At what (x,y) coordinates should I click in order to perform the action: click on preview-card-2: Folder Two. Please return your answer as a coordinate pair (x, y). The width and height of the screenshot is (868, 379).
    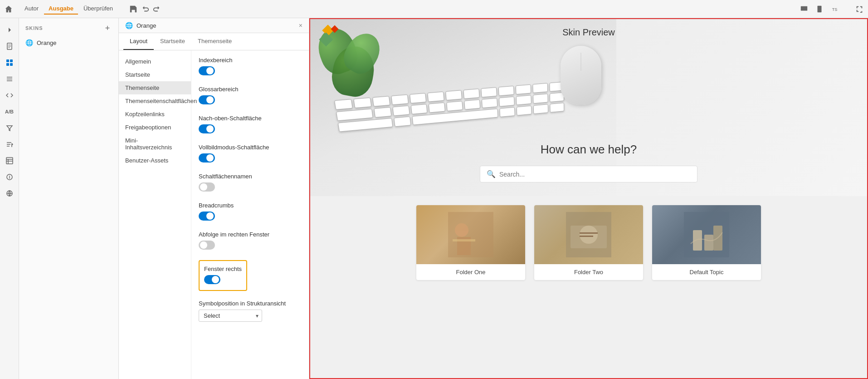
    Looking at the image, I should click on (589, 242).